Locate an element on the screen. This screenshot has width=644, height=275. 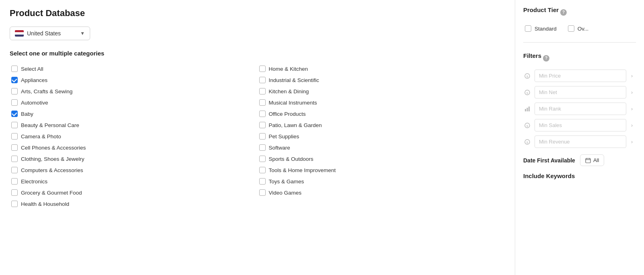
checkbox-toys is located at coordinates (262, 181).